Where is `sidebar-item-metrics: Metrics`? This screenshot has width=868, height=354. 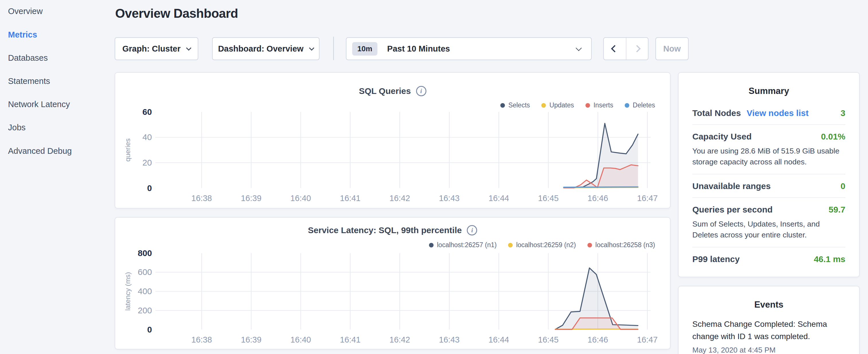 sidebar-item-metrics: Metrics is located at coordinates (23, 35).